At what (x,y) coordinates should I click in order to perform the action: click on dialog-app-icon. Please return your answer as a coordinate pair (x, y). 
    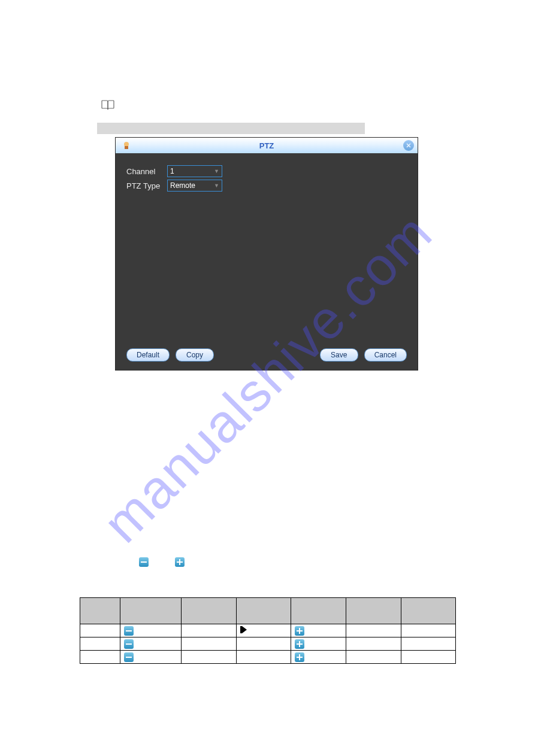
    Looking at the image, I should click on (126, 145).